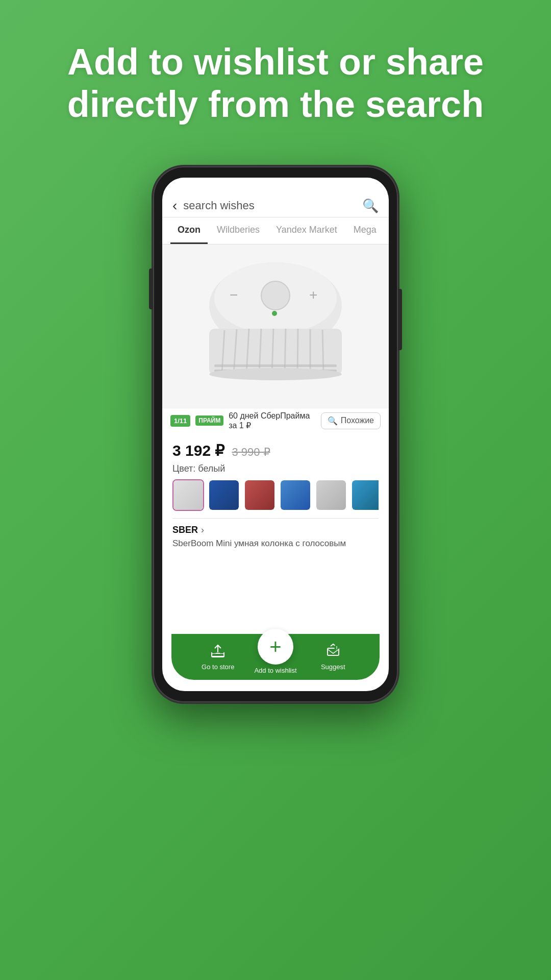  Describe the element at coordinates (276, 656) in the screenshot. I see `nav-add-wishlist-container: + Add to wishlist` at that location.